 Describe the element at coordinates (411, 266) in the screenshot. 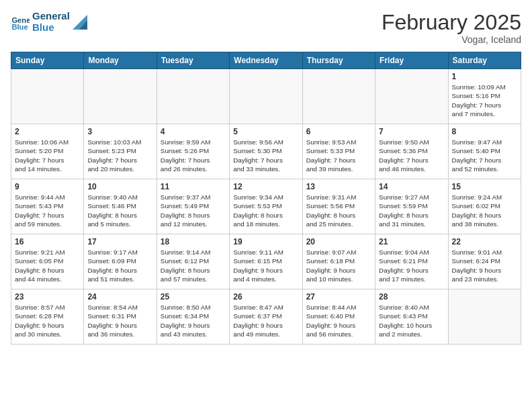

I see `day-info: Sunrise: 9:04 AM Sunset: 6:21 PM Dayligh…` at that location.